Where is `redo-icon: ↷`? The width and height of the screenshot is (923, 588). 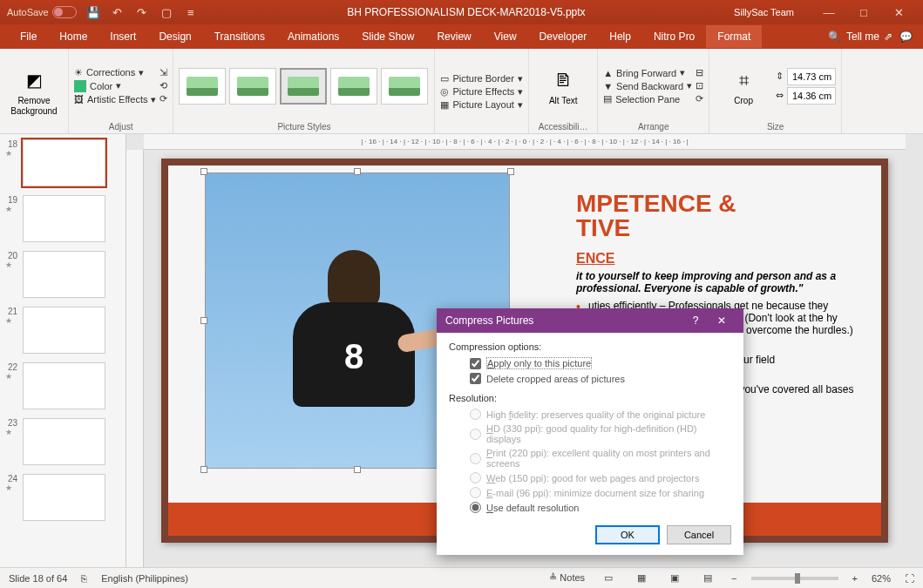 redo-icon: ↷ is located at coordinates (142, 12).